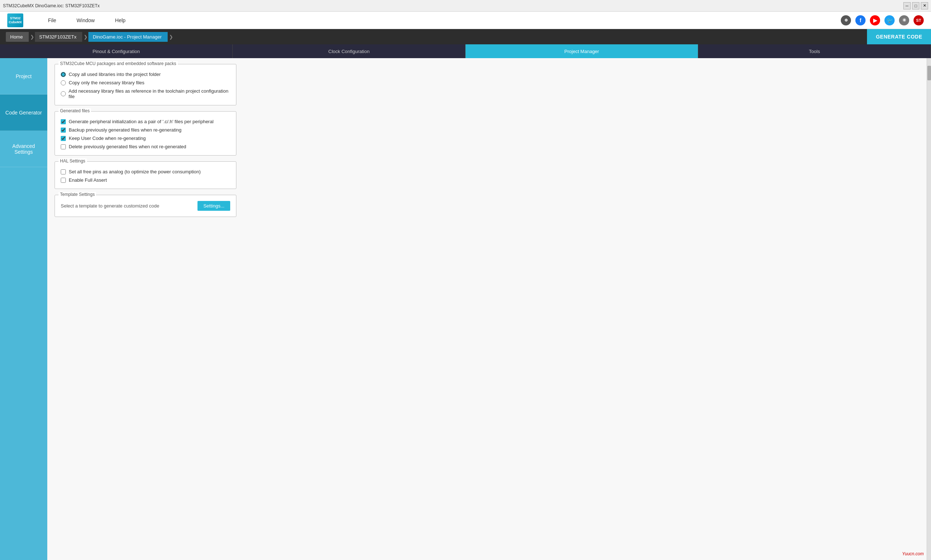 Image resolution: width=931 pixels, height=560 pixels. Describe the element at coordinates (171, 37) in the screenshot. I see `breadcrumb-arrow-3: ❯` at that location.